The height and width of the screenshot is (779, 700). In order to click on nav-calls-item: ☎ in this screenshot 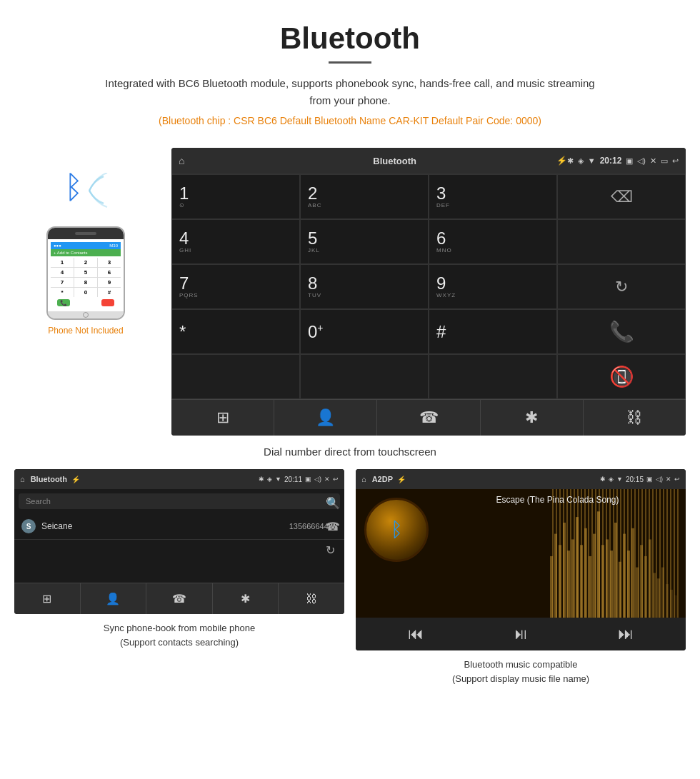, I will do `click(429, 418)`.